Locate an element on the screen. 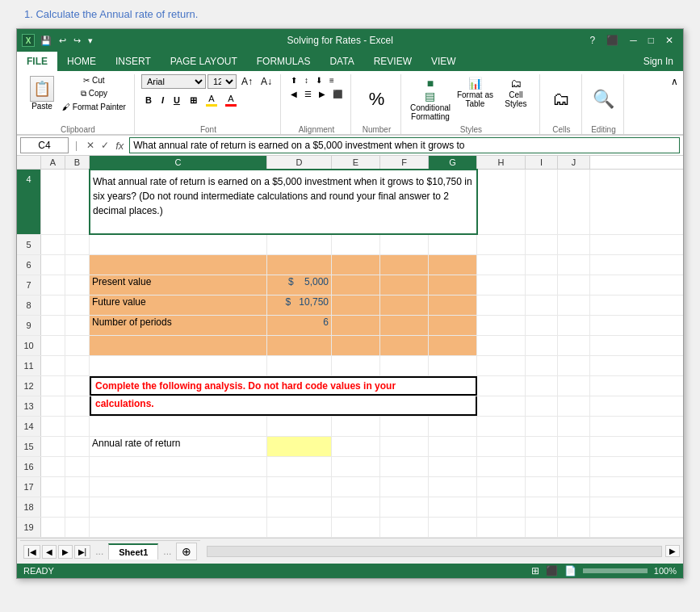  cell-i7 is located at coordinates (542, 285).